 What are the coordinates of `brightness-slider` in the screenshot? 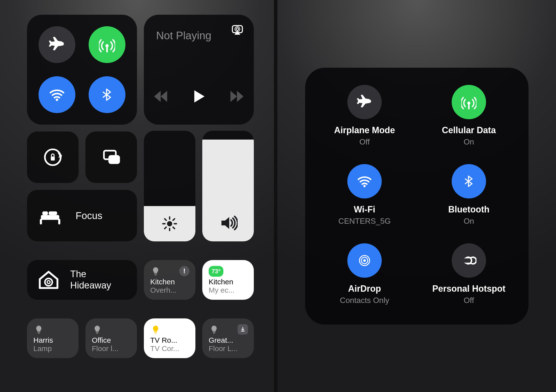 It's located at (170, 186).